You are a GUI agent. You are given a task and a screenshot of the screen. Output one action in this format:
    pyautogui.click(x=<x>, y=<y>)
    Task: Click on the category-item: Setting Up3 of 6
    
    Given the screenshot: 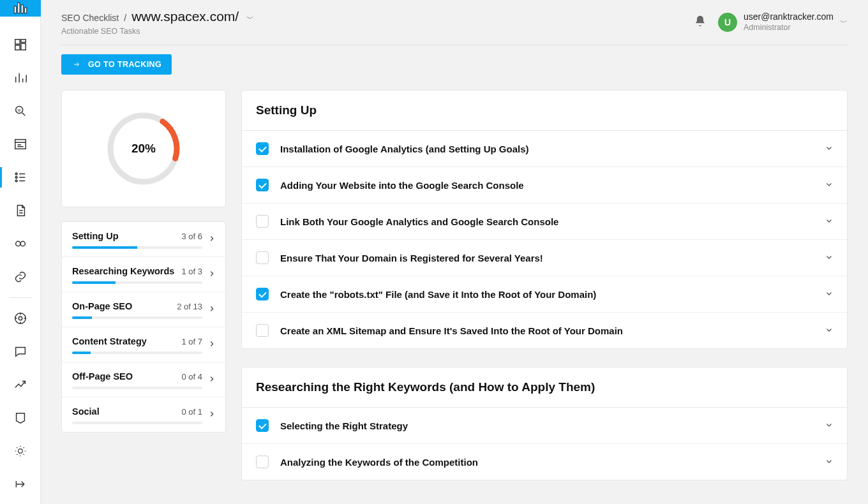 What is the action you would take?
    pyautogui.click(x=144, y=239)
    